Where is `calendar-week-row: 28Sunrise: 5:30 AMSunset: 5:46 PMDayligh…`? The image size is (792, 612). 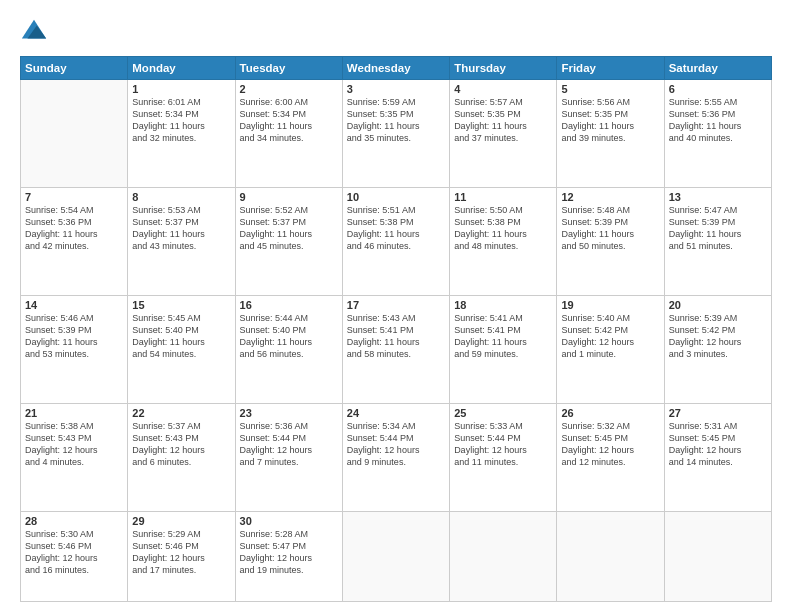
calendar-week-row: 28Sunrise: 5:30 AMSunset: 5:46 PMDayligh… is located at coordinates (396, 556).